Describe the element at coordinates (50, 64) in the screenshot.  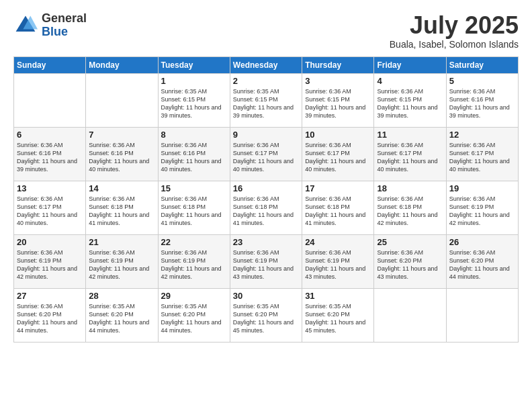
I see `col-sunday: Sunday` at that location.